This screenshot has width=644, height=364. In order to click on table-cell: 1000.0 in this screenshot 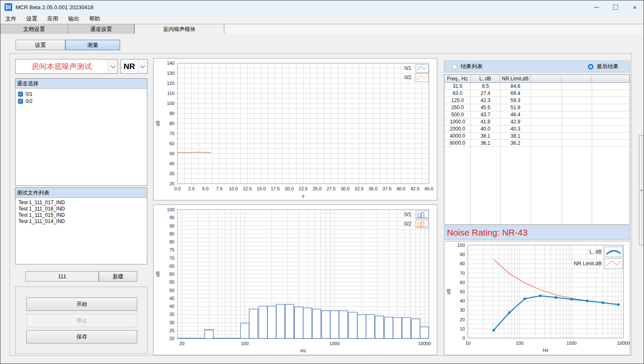, I will do `click(458, 122)`.